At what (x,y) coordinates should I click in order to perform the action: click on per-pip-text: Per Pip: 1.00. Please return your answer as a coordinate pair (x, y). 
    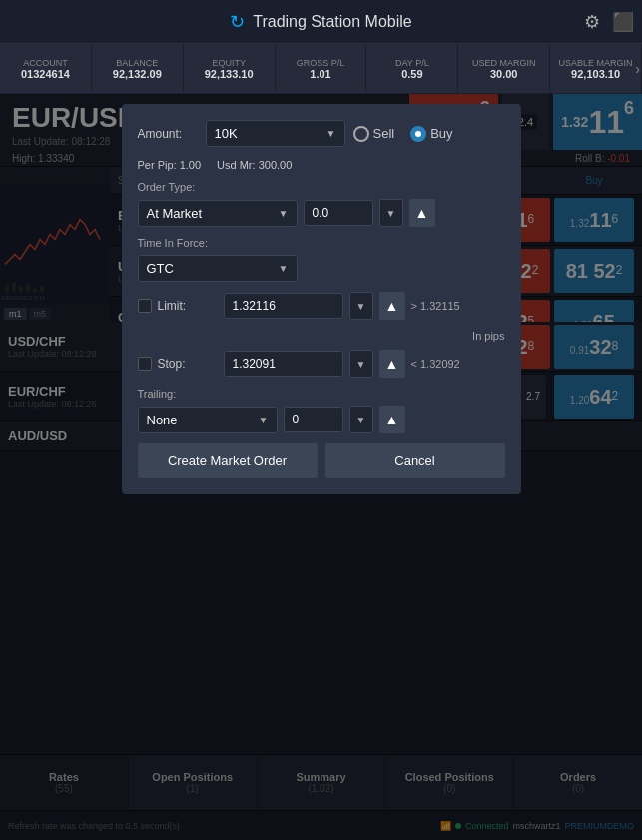
    Looking at the image, I should click on (170, 165).